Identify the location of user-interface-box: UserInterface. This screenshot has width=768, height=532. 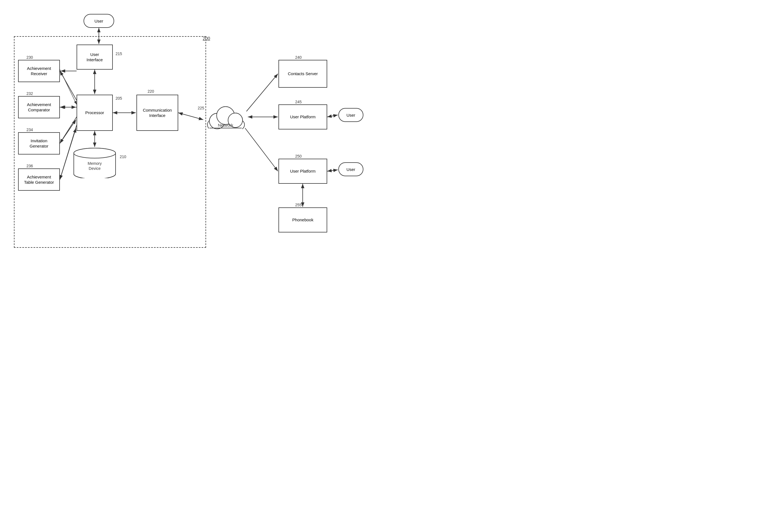
(95, 57).